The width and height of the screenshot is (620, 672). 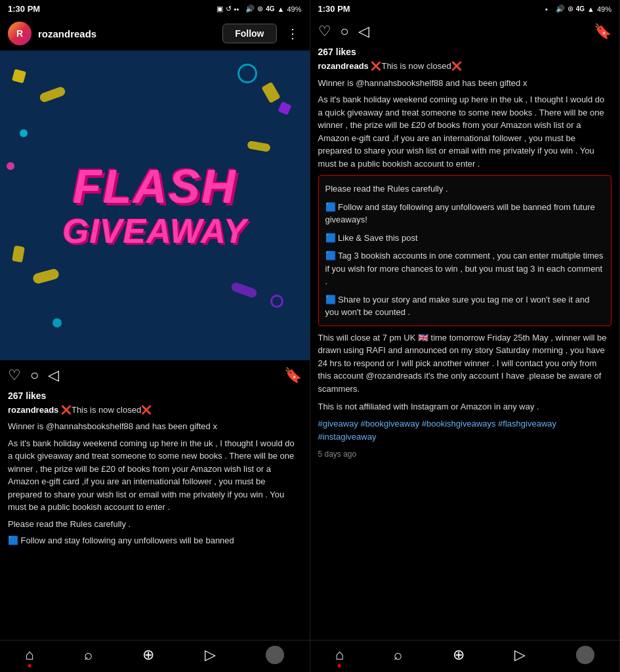 I want to click on nav-profile-left, so click(x=275, y=655).